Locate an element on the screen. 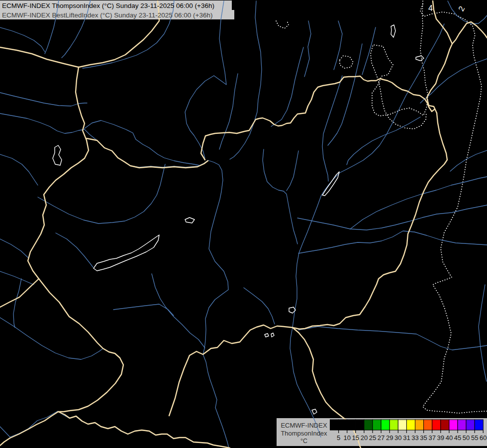 The image size is (487, 448). legend-tick-label: 29 is located at coordinates (390, 438).